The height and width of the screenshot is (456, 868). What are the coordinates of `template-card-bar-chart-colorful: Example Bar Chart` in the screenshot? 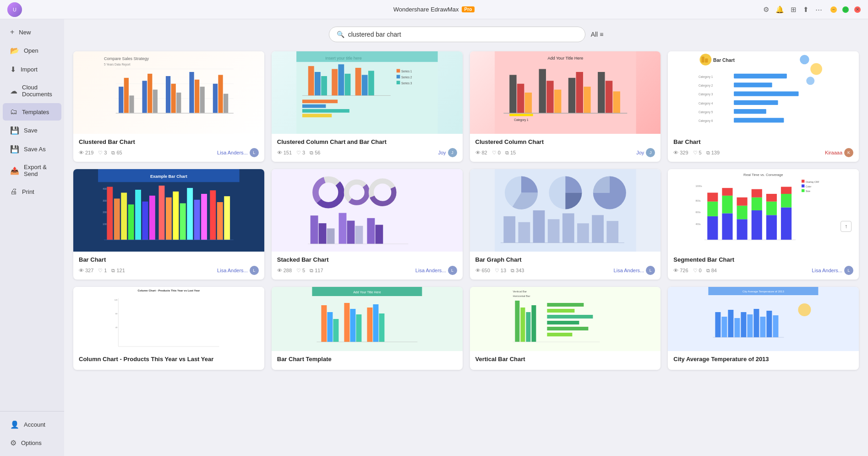 It's located at (169, 225).